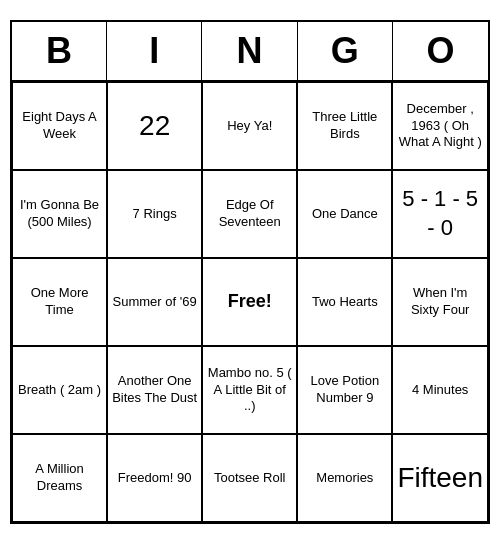 The width and height of the screenshot is (500, 544). What do you see at coordinates (440, 126) in the screenshot?
I see `bingo-cell-r0c4: December , 1963 ( Oh What A Night )` at bounding box center [440, 126].